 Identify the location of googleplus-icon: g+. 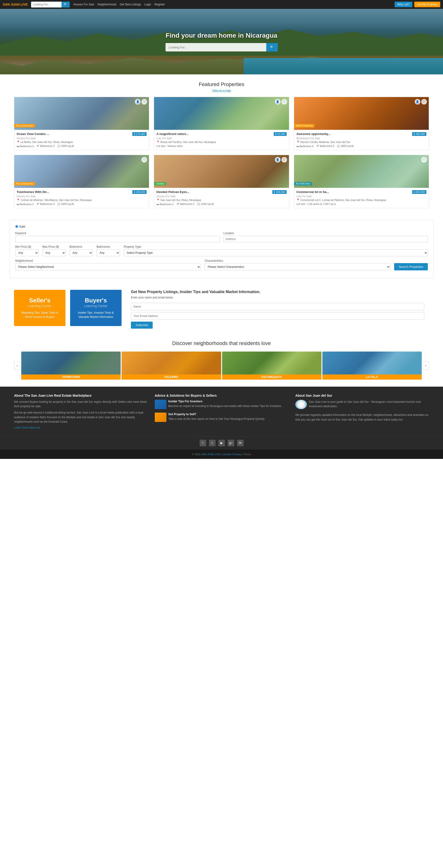
(231, 443).